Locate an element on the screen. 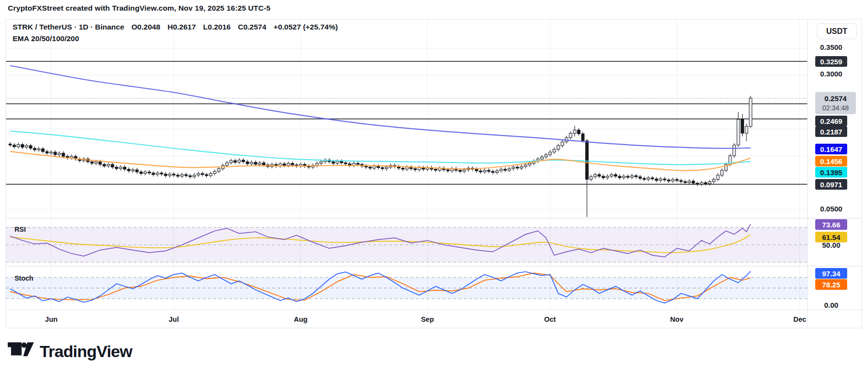  price-tick: 0.0500 is located at coordinates (831, 209).